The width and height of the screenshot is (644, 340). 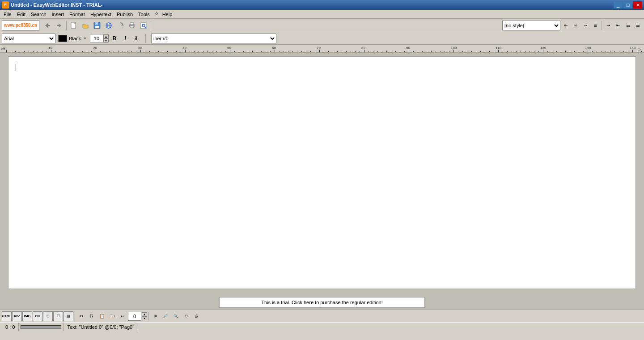 I want to click on menu-hypertext: Hypertext, so click(x=101, y=14).